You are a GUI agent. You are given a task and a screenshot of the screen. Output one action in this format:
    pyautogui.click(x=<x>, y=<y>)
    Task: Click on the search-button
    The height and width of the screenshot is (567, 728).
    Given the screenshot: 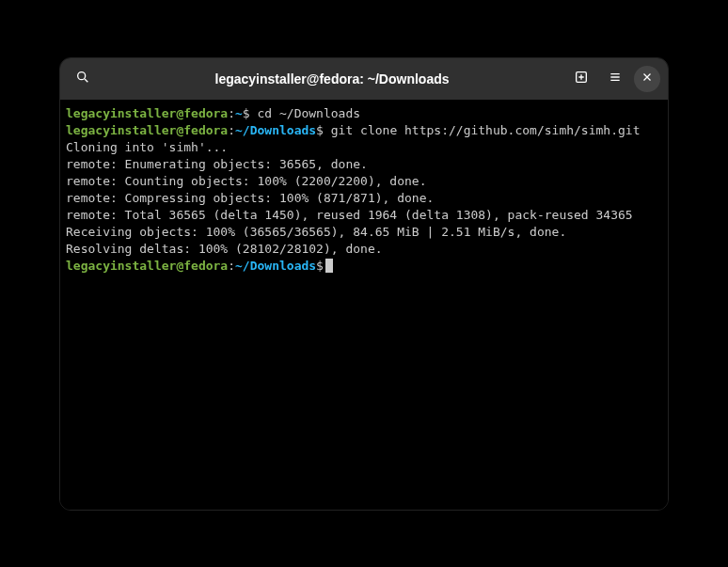 What is the action you would take?
    pyautogui.click(x=83, y=79)
    